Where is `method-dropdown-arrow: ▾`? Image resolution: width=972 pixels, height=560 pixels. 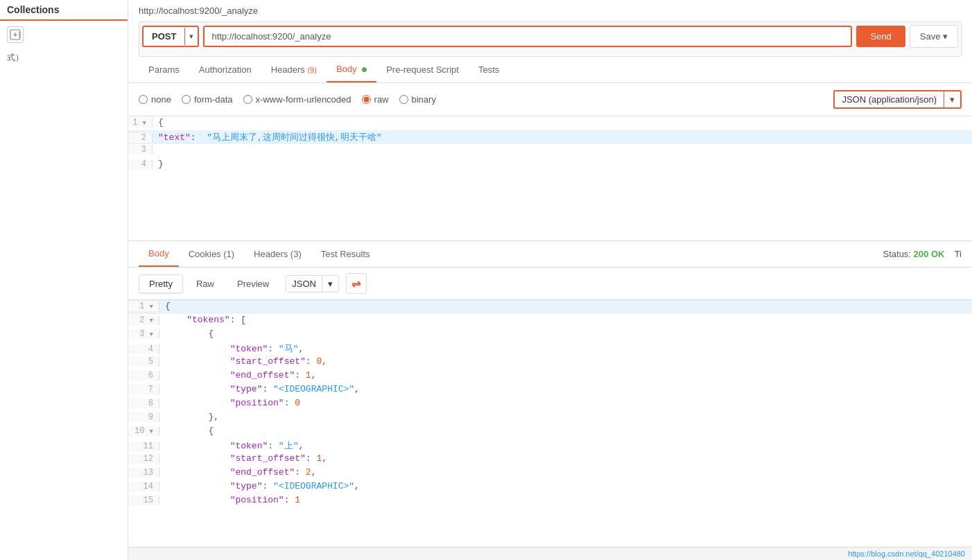
method-dropdown-arrow: ▾ is located at coordinates (191, 36).